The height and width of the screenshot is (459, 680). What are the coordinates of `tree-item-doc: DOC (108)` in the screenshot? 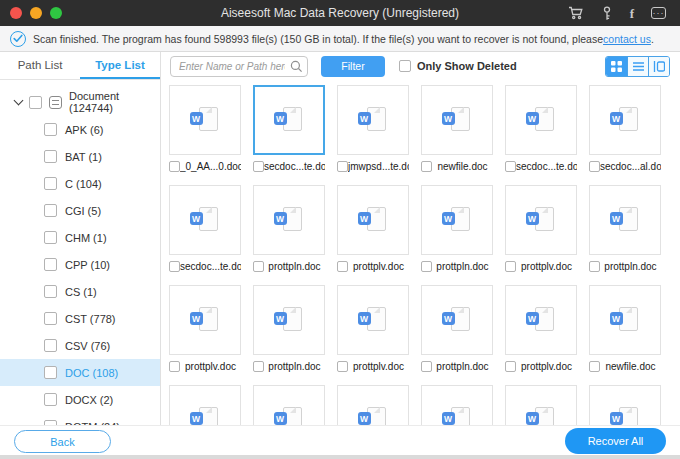 It's located at (80, 372).